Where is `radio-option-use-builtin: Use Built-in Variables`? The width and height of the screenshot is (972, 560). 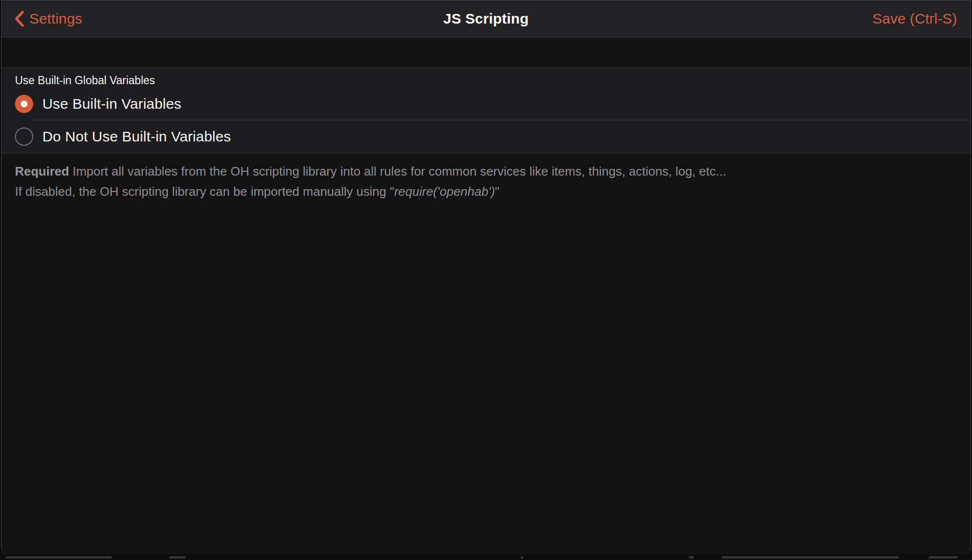
radio-option-use-builtin: Use Built-in Variables is located at coordinates (486, 104).